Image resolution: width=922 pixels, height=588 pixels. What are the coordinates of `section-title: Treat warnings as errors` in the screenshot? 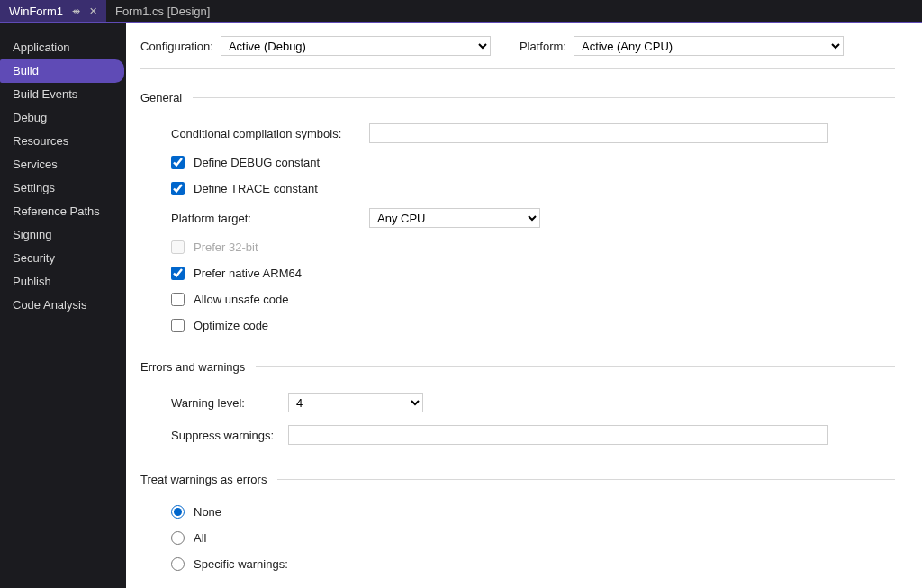 It's located at (203, 479).